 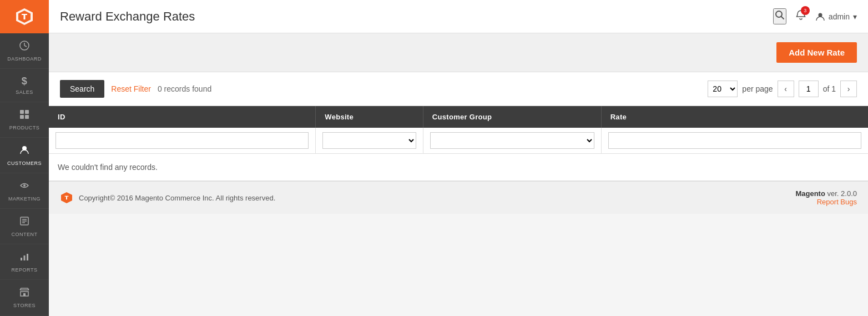 What do you see at coordinates (24, 163) in the screenshot?
I see `sidebar-item-customers-label: Customers` at bounding box center [24, 163].